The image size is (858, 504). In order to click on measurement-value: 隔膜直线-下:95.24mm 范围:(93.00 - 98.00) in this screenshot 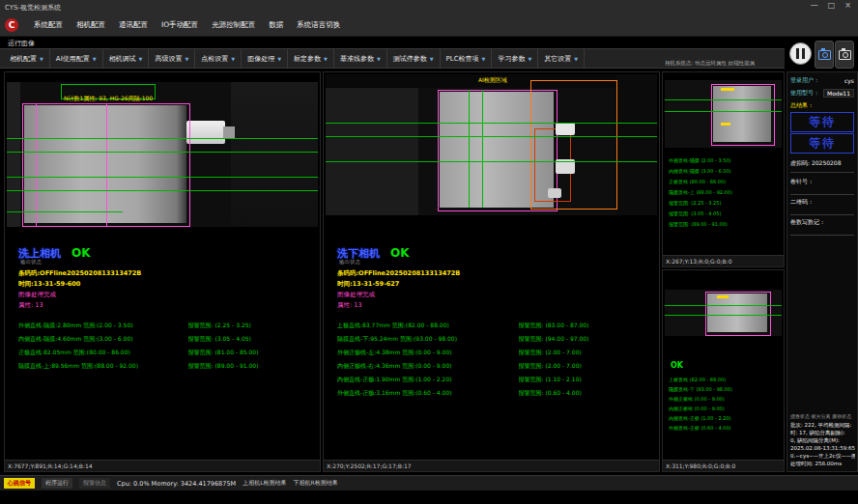, I will do `click(428, 342)`.